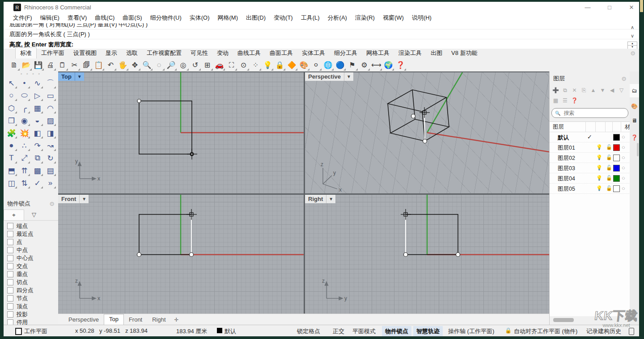 The height and width of the screenshot is (339, 644). What do you see at coordinates (12, 146) in the screenshot?
I see `blend-tool-icon: ●` at bounding box center [12, 146].